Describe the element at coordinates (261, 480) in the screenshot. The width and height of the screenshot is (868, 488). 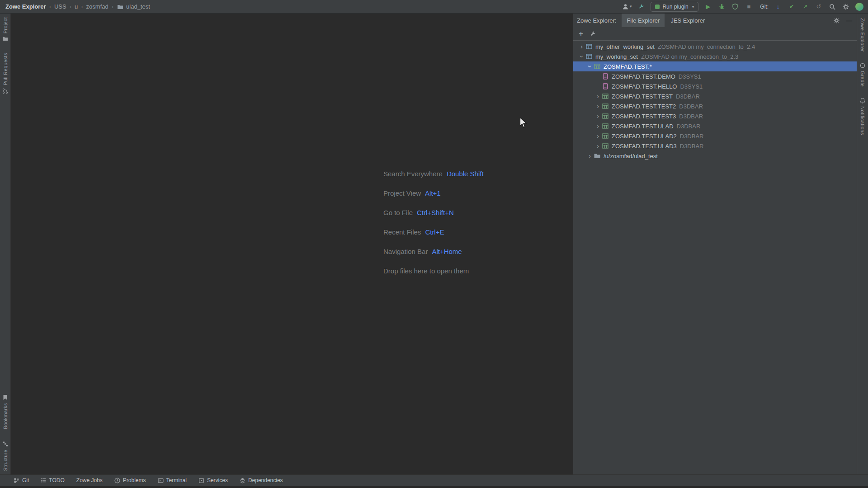
I see `toolwindow-button-dependencies: Dependencies` at that location.